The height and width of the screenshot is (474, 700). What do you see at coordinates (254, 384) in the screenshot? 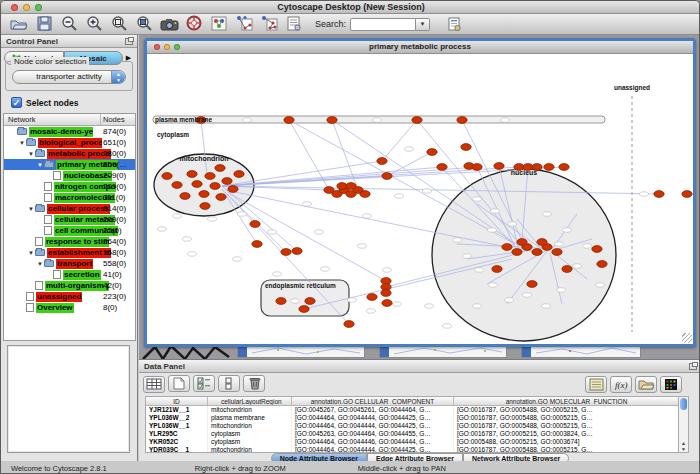
I see `delete-attribute-icon` at bounding box center [254, 384].